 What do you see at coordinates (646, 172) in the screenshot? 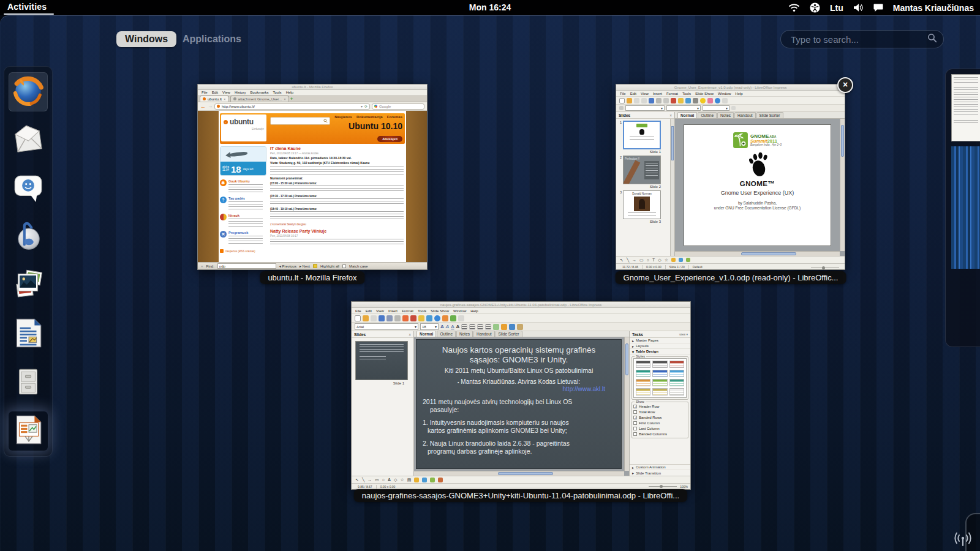
I see `slide-thumbnail-row: 2 Perfection !! Slide 2` at bounding box center [646, 172].